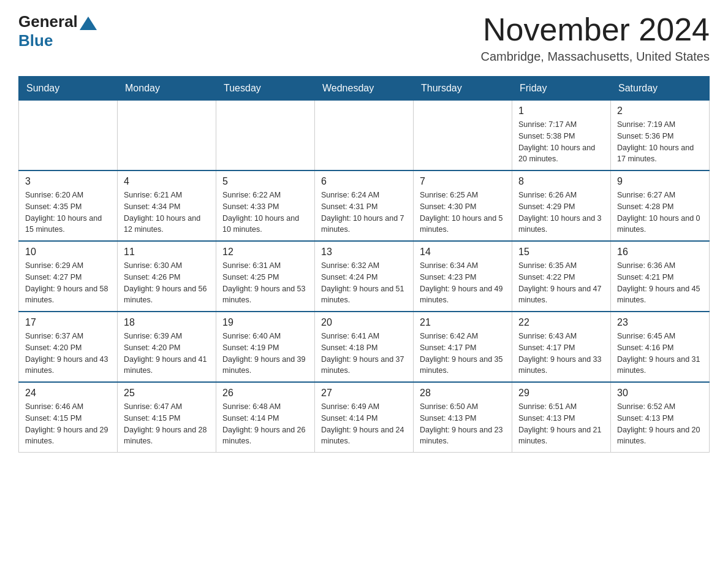 The height and width of the screenshot is (563, 728). Describe the element at coordinates (167, 182) in the screenshot. I see `day-number: 4` at that location.